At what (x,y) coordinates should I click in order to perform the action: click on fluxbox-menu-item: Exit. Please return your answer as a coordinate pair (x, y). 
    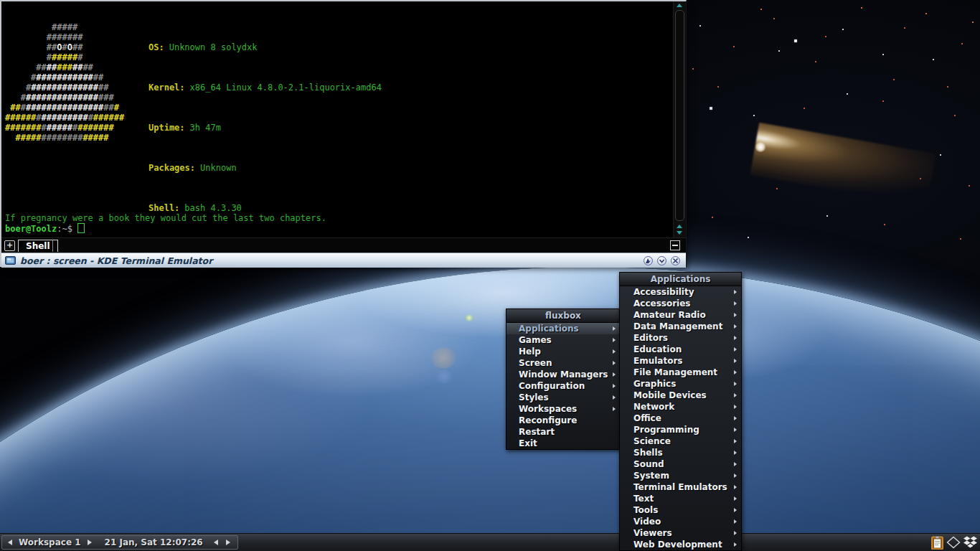
    Looking at the image, I should click on (563, 443).